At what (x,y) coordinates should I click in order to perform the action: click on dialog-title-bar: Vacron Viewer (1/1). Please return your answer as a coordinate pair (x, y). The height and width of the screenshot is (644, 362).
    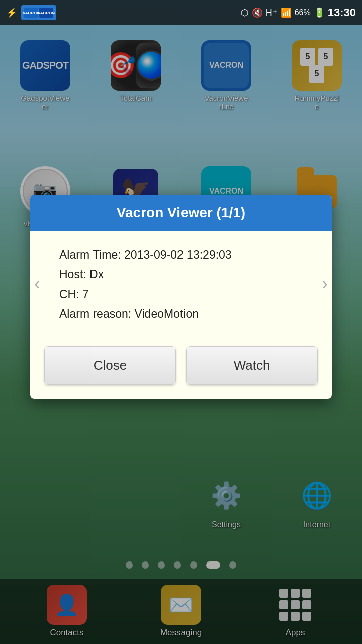
    Looking at the image, I should click on (181, 213).